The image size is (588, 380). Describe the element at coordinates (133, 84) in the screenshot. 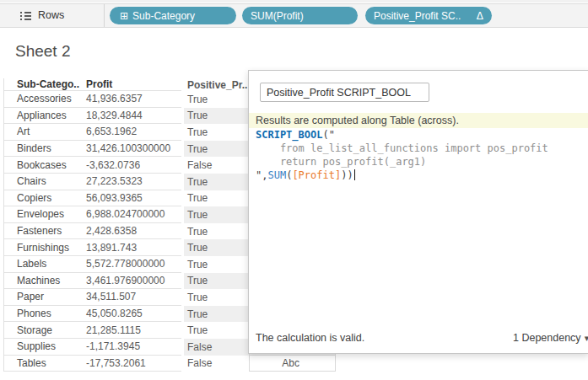

I see `header-profit: Profit` at that location.